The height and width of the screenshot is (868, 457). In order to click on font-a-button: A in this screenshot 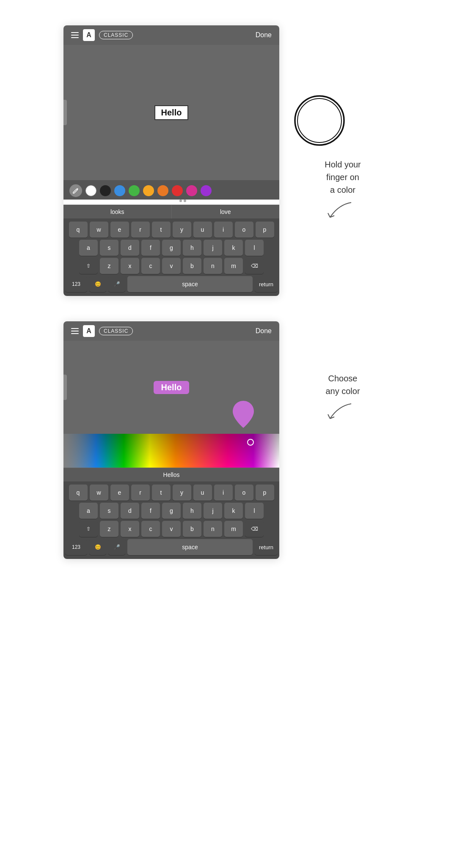, I will do `click(89, 35)`.